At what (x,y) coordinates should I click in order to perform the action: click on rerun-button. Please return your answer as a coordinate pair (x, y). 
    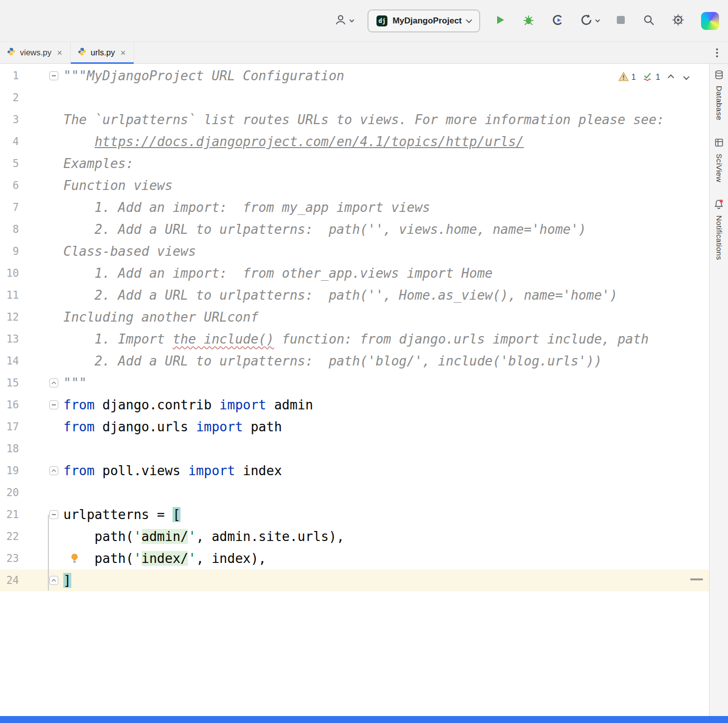
    Looking at the image, I should click on (589, 21).